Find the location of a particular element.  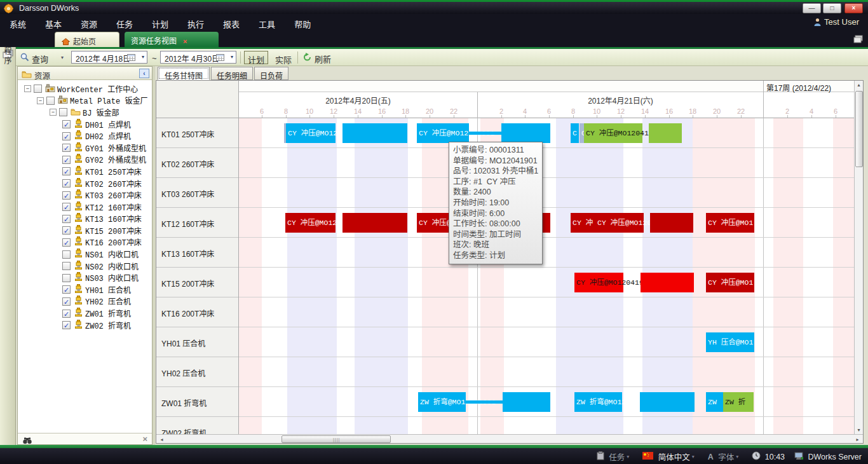

restore-button: □ is located at coordinates (832, 8).